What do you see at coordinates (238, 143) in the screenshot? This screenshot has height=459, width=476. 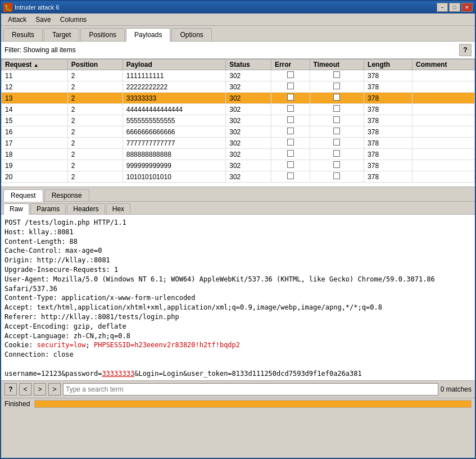 I see `table-row: 1727777777777777302378` at bounding box center [238, 143].